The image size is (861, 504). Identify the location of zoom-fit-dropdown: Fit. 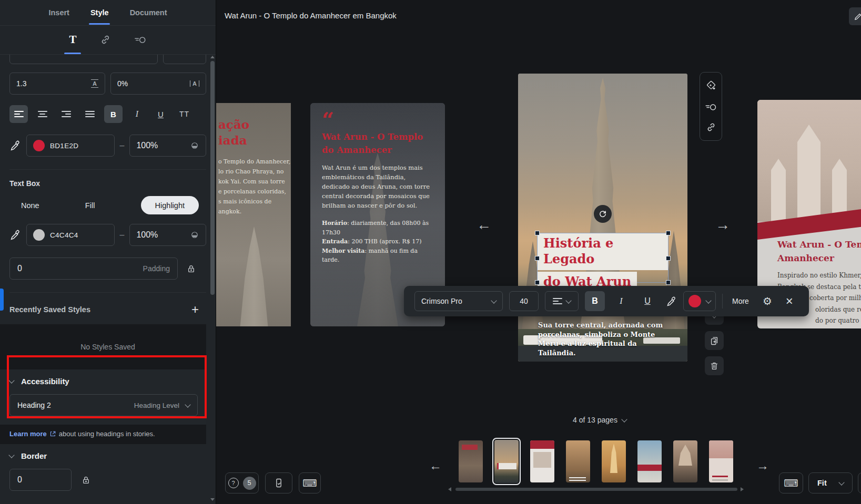
(830, 483).